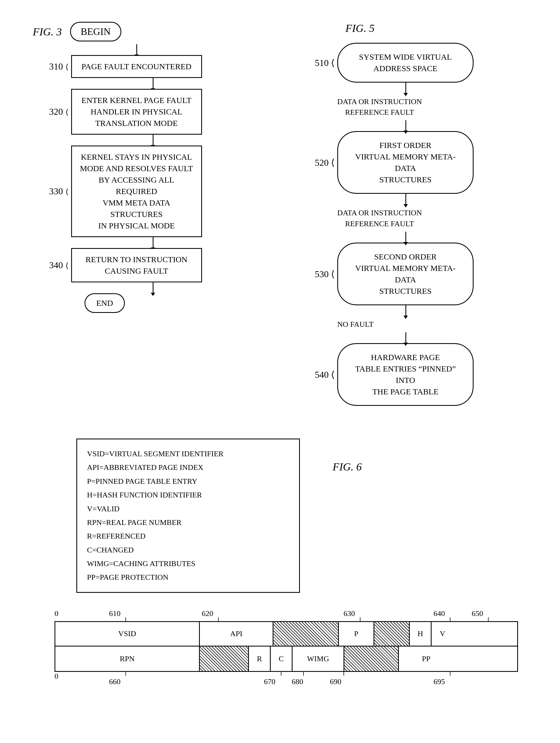 The width and height of the screenshot is (560, 743). What do you see at coordinates (439, 614) in the screenshot?
I see `label-640: 640` at bounding box center [439, 614].